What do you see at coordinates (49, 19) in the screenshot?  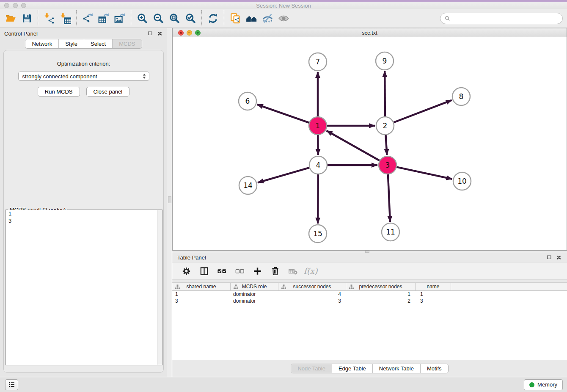 I see `import-network-button` at bounding box center [49, 19].